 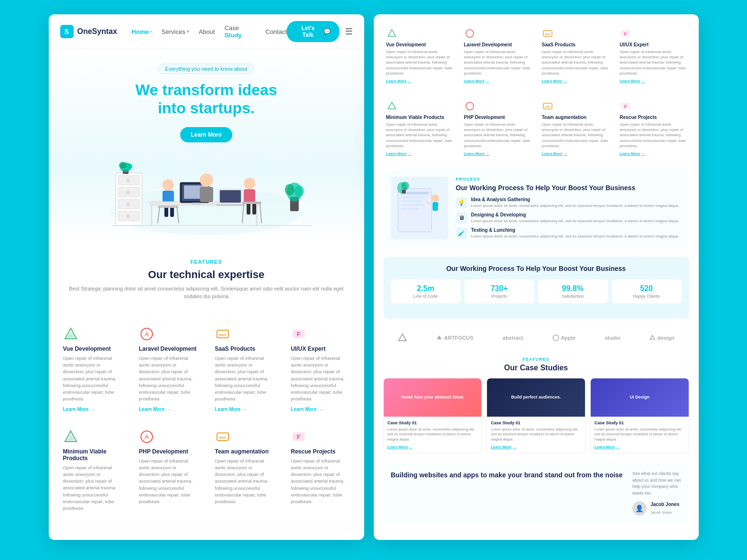 I want to click on nav-link-contact: Contact, so click(x=276, y=32).